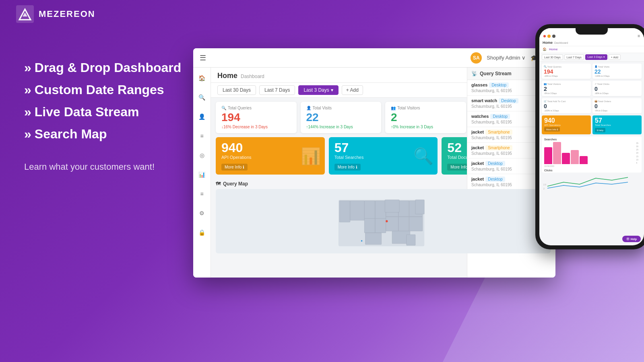 This screenshot has height=362, width=644. I want to click on phone-chart-title: Searches, so click(592, 139).